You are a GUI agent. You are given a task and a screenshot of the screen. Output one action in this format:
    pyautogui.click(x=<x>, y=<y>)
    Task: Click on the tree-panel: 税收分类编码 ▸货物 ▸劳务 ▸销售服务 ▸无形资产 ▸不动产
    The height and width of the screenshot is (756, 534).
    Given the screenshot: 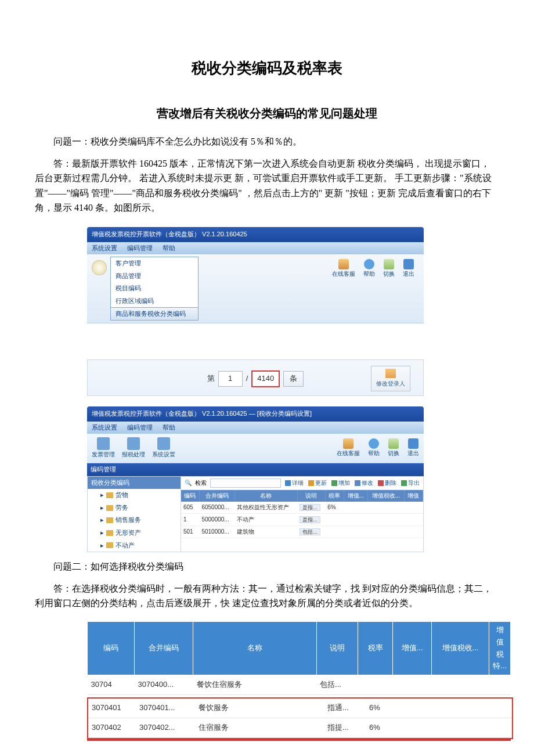 What is the action you would take?
    pyautogui.click(x=135, y=514)
    